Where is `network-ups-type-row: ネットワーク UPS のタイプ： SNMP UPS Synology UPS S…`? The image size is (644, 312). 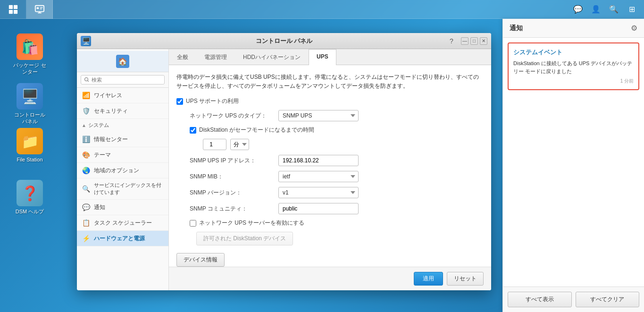
network-ups-type-row: ネットワーク UPS のタイプ： SNMP UPS Synology UPS S… is located at coordinates (330, 116).